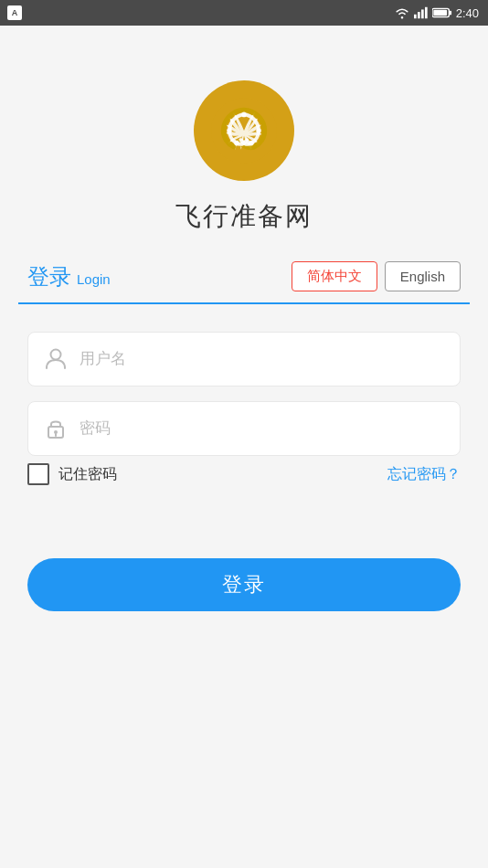 The width and height of the screenshot is (488, 868). Describe the element at coordinates (244, 585) in the screenshot. I see `login-btn-container: 登录` at that location.